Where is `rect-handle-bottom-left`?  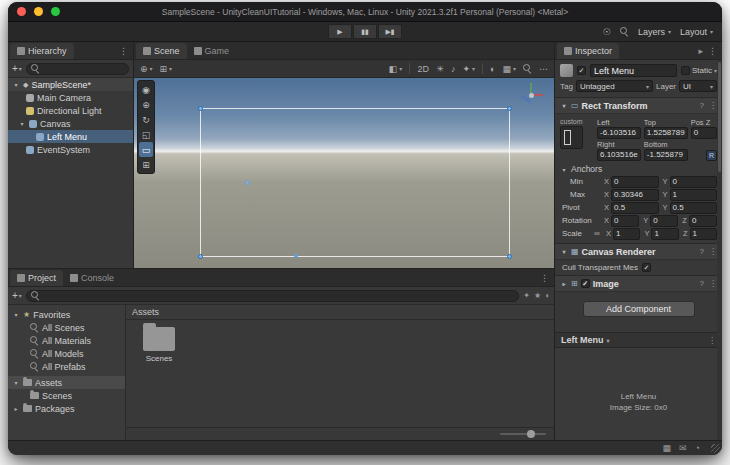
rect-handle-bottom-left is located at coordinates (200, 256).